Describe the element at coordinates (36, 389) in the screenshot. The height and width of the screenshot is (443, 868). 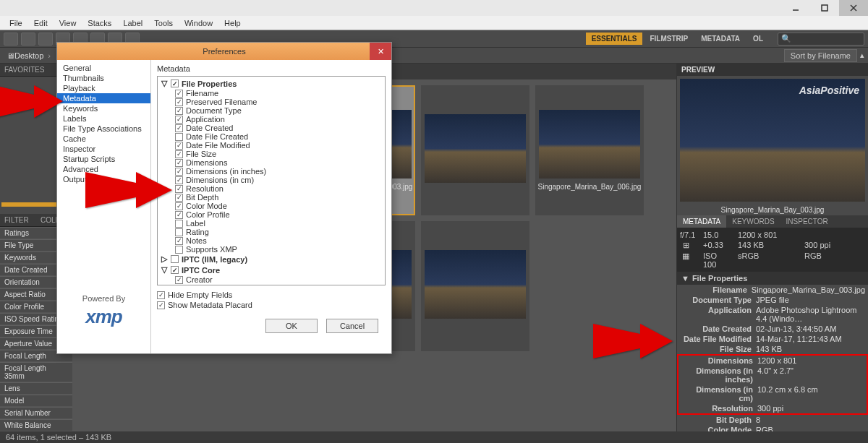
I see `filter-lens: Lens` at that location.